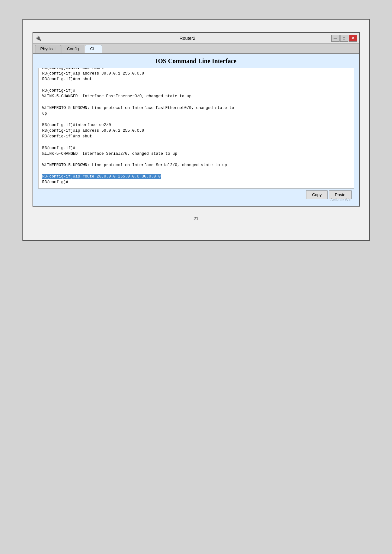 Image resolution: width=392 pixels, height=554 pixels. Describe the element at coordinates (38, 38) in the screenshot. I see `router-icon: 🔌` at that location.